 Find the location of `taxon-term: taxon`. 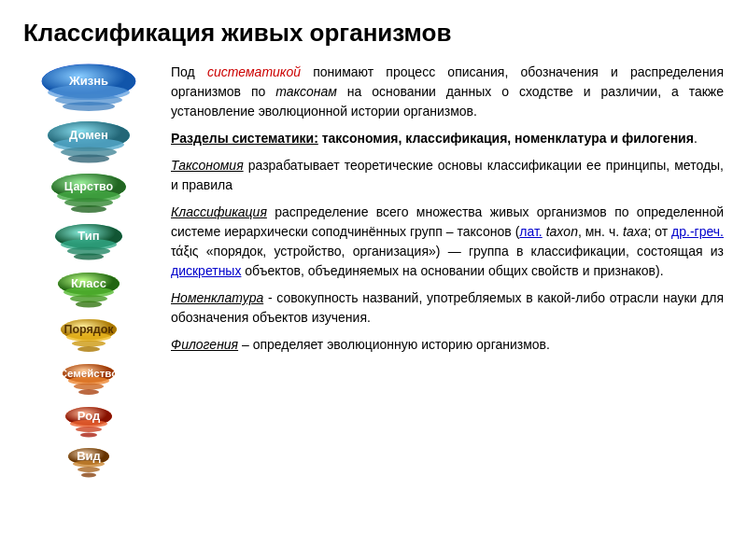

taxon-term: taxon is located at coordinates (560, 231).